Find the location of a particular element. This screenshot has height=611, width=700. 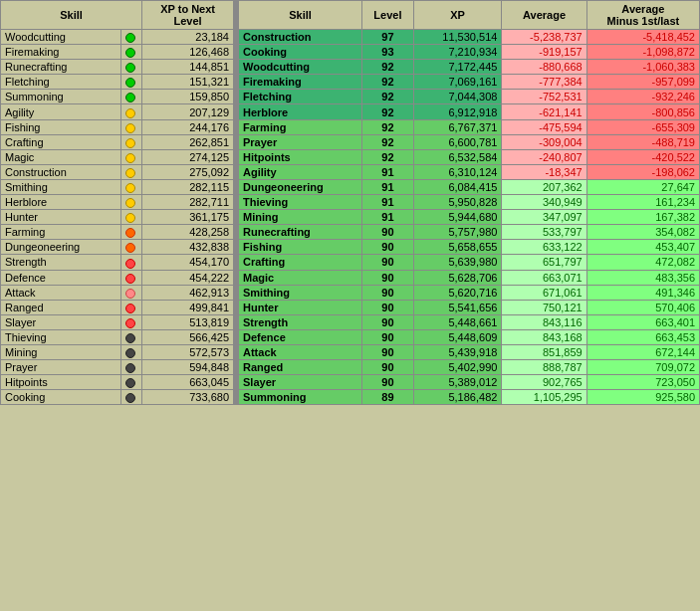

right-skill-xp: 7,172,445 is located at coordinates (458, 68).